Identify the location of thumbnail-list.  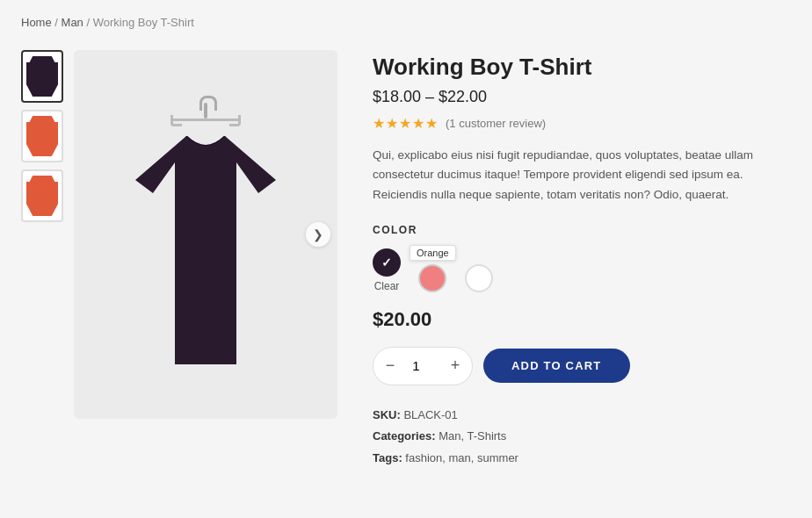
(42, 234).